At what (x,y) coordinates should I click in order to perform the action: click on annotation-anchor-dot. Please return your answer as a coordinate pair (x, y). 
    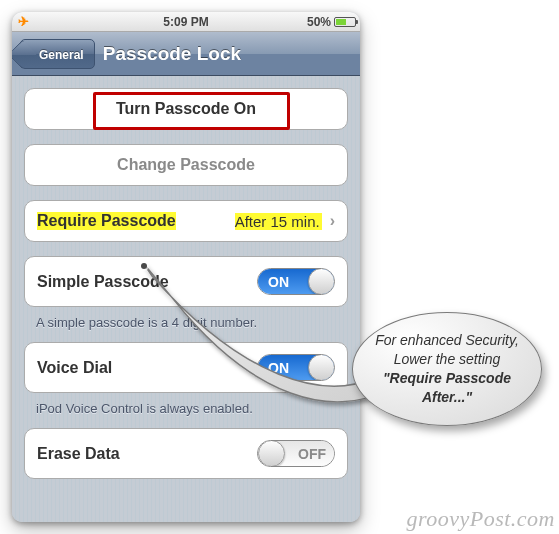
    Looking at the image, I should click on (144, 266).